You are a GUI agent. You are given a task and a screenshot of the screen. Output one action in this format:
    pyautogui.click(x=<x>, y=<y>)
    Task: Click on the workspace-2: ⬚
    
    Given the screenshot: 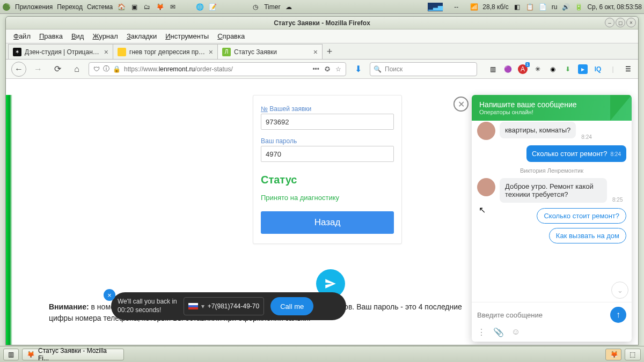 What is the action you would take?
    pyautogui.click(x=633, y=354)
    